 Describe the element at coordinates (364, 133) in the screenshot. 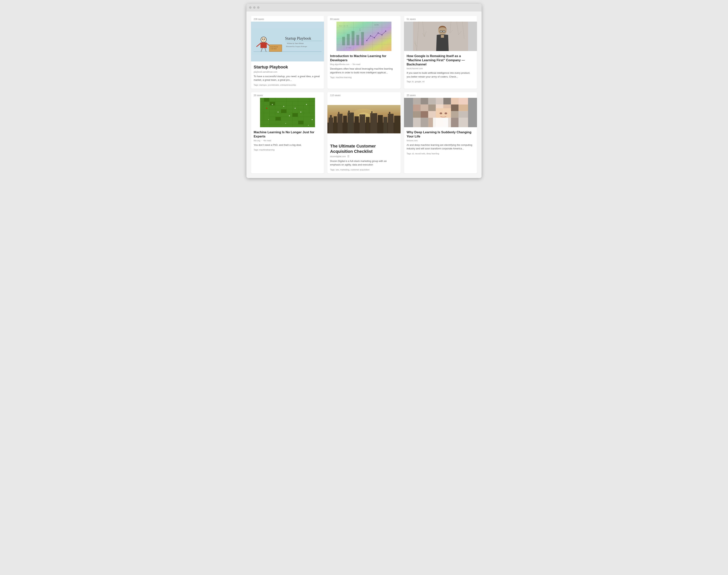

I see `card-customer-acquisition: 110 saves` at that location.